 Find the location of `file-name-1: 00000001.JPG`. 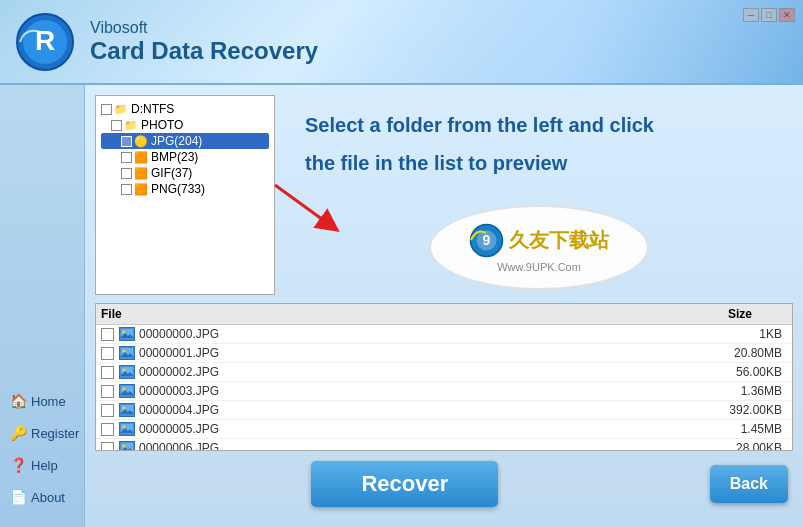

file-name-1: 00000001.JPG is located at coordinates (413, 353).